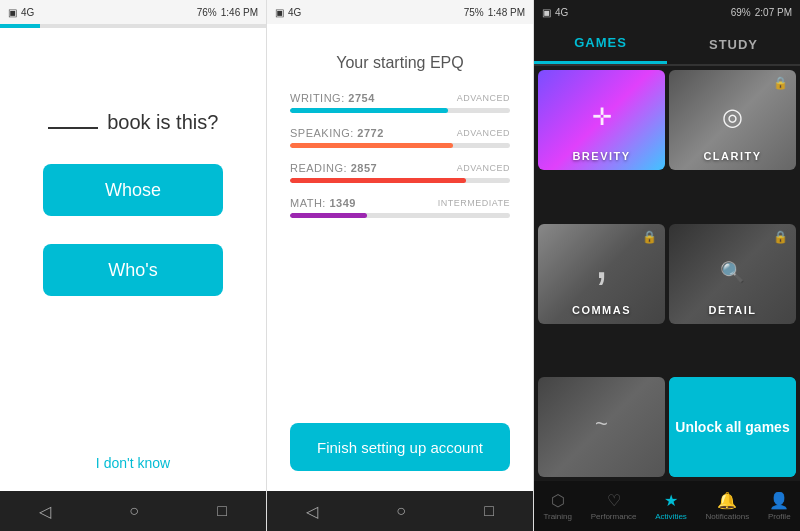 The height and width of the screenshot is (531, 800). I want to click on time-3: 2:07 PM, so click(774, 12).